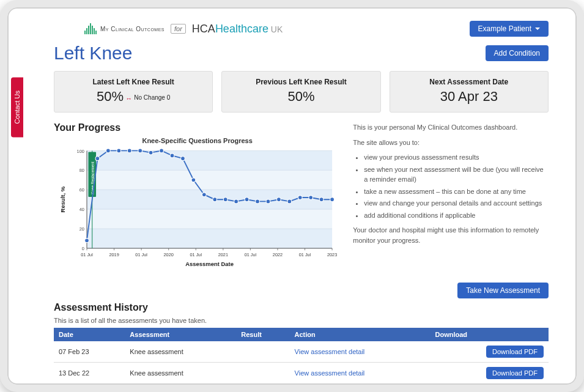 This screenshot has height=392, width=584. Describe the element at coordinates (152, 98) in the screenshot. I see `change-text: No Change 0` at that location.